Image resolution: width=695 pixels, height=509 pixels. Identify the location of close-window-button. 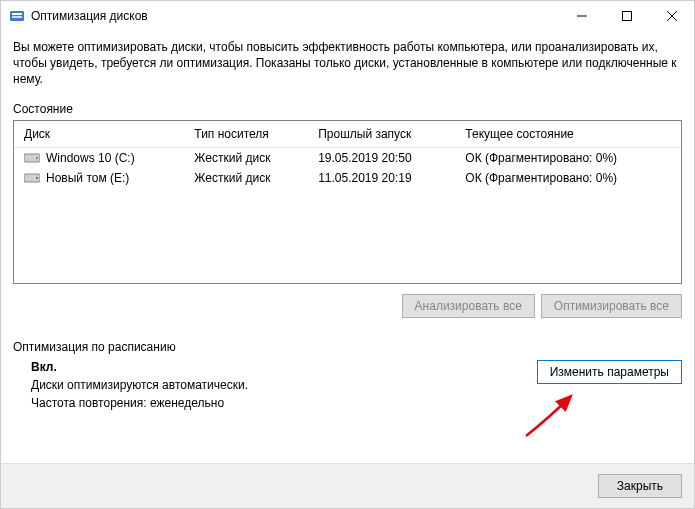
(672, 16).